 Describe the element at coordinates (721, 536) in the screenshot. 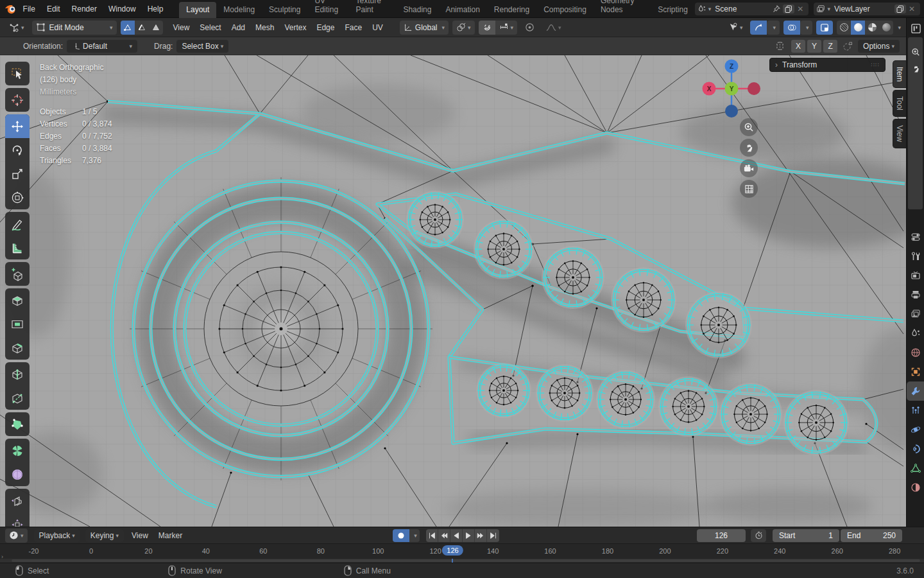

I see `current-frame-field: 126` at that location.